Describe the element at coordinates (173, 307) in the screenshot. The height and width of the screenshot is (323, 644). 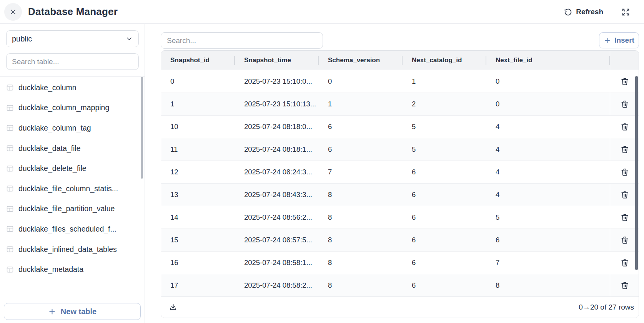
I see `download-button` at that location.